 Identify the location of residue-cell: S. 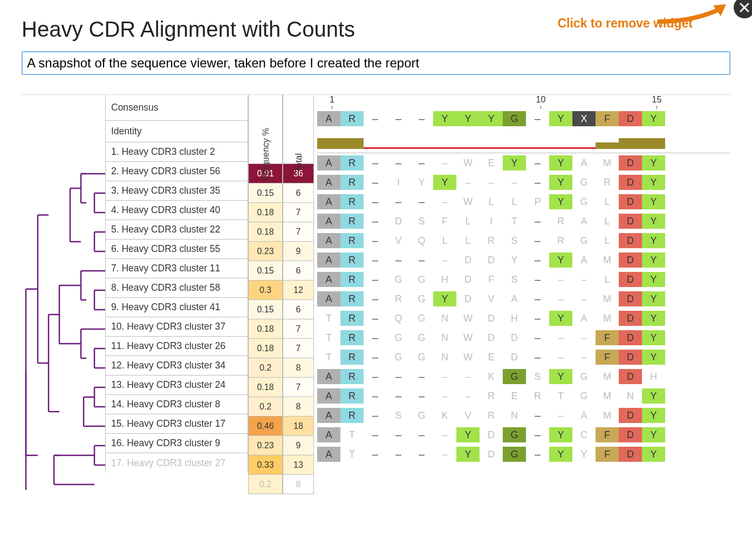
(515, 279).